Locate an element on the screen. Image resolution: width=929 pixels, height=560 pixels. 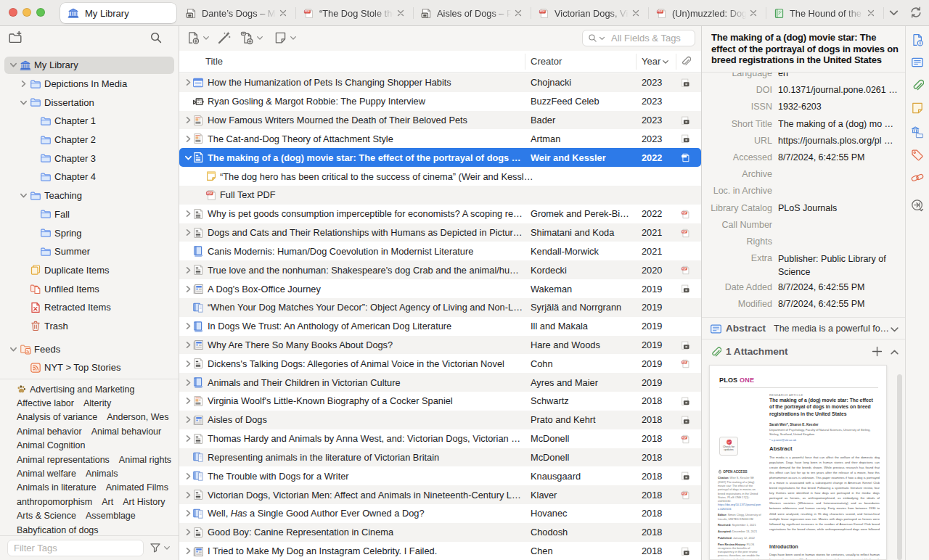
tag: Animated Films is located at coordinates (137, 487).